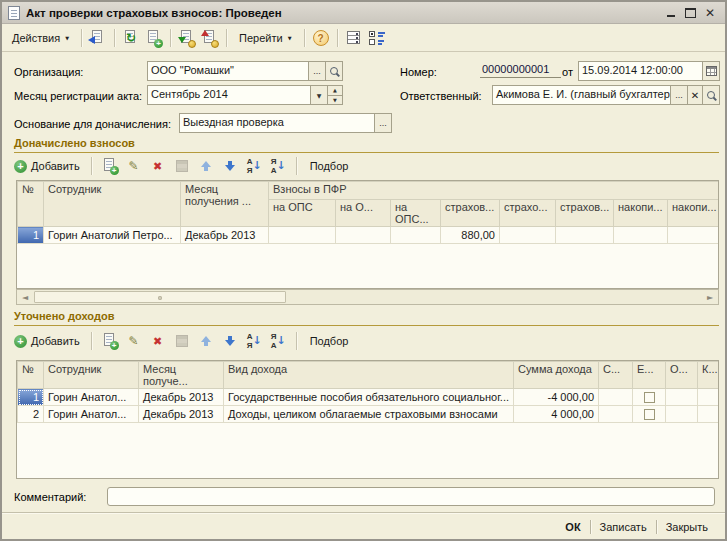 This screenshot has height=541, width=727. I want to click on responsible-open-button, so click(710, 95).